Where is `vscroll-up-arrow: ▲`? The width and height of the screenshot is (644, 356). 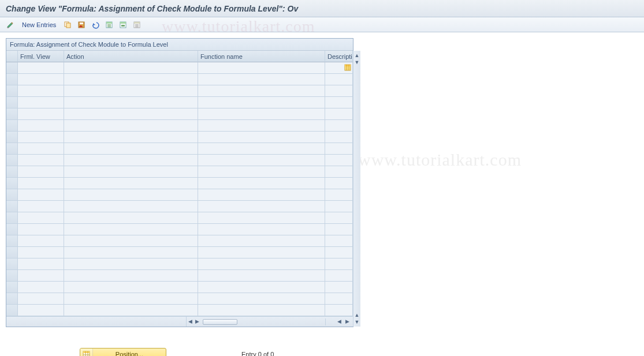
vscroll-up-arrow: ▲ is located at coordinates (357, 55).